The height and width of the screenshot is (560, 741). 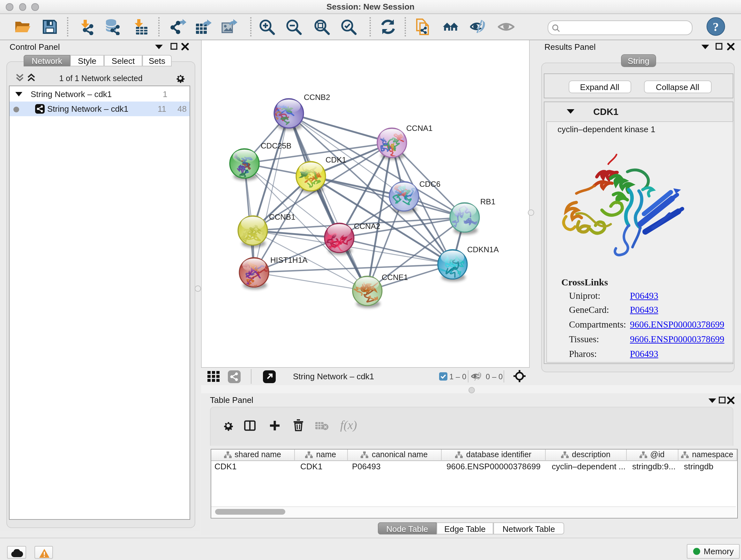 I want to click on svg-text: CCNB1, so click(x=282, y=217).